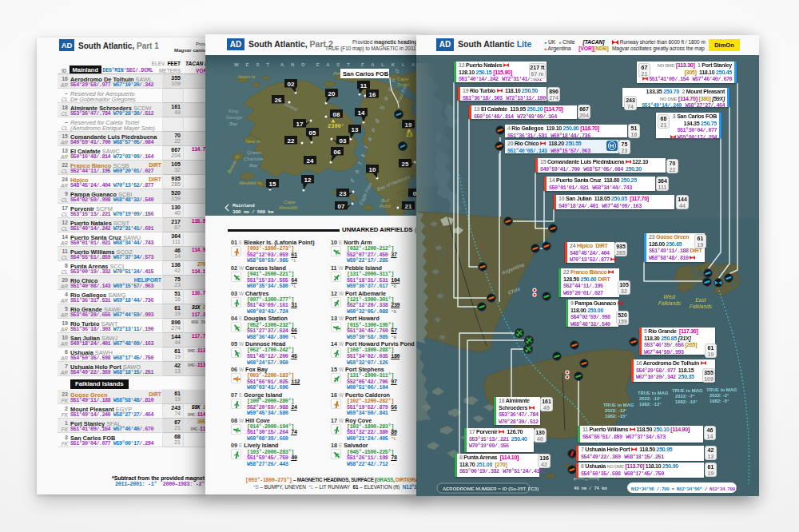 Image resolution: width=799 pixels, height=532 pixels. What do you see at coordinates (406, 165) in the screenshot?
I see `svg-text: 25` at bounding box center [406, 165].